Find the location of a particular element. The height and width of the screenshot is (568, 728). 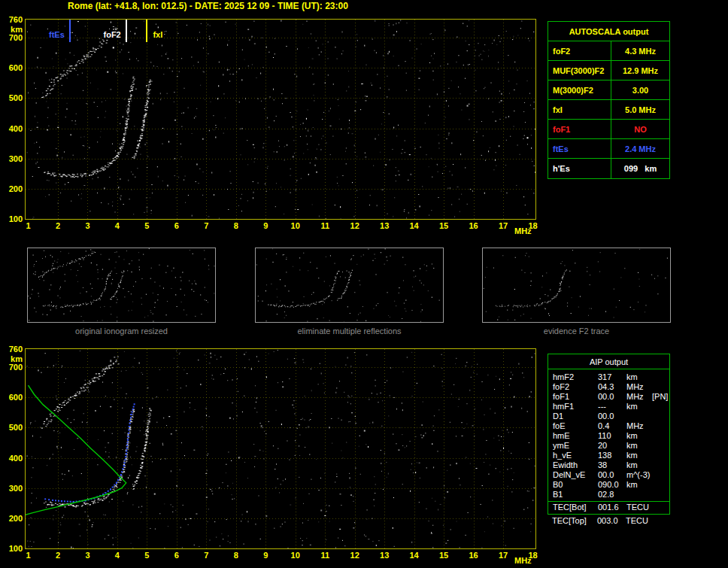

x-tick-label: 10 is located at coordinates (296, 226).